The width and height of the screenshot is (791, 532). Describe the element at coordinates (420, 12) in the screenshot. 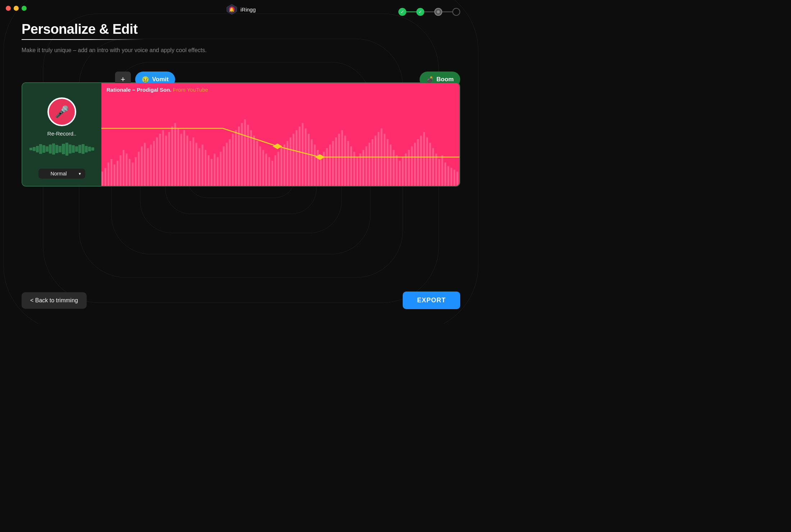

I see `step-2: ✓` at that location.